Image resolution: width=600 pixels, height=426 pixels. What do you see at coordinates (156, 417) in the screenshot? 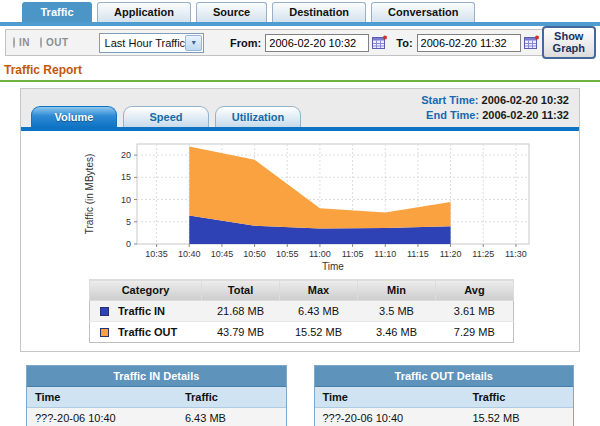
I see `table-row: ???-20-06 10:406.43 MB` at bounding box center [156, 417].